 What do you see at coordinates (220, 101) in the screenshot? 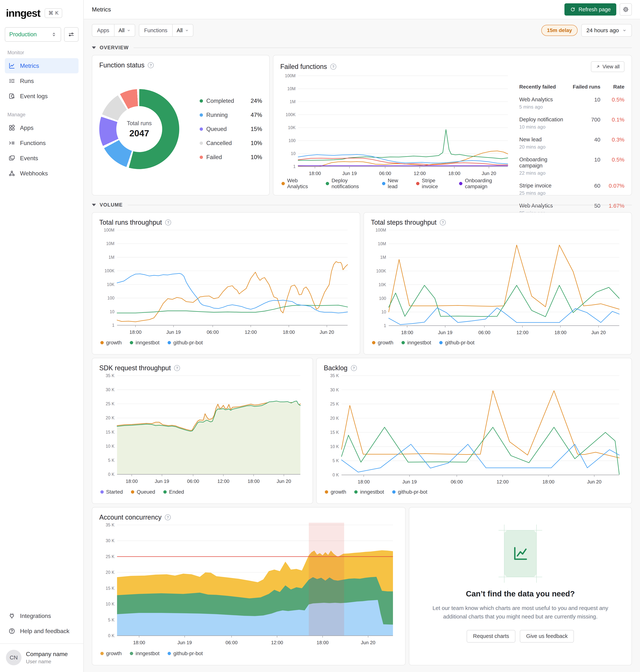
I see `legend-label: Completed` at bounding box center [220, 101].